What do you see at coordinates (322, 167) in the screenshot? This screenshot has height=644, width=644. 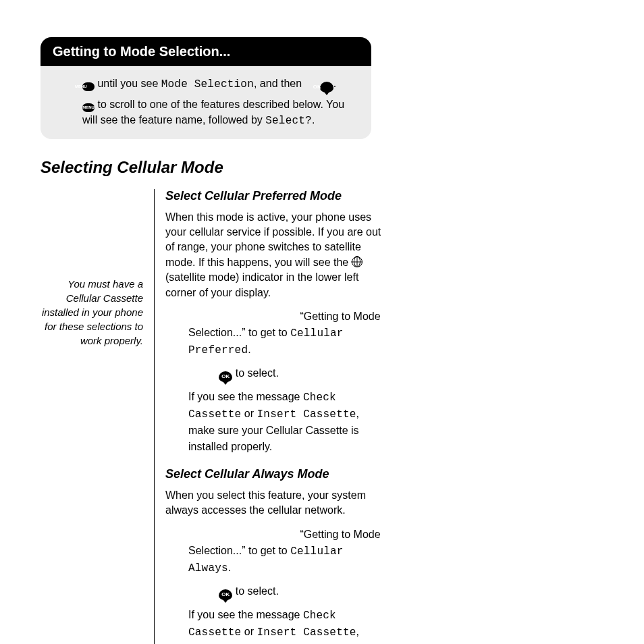 I see `section-heading: Selecting Cellular Mode` at bounding box center [322, 167].